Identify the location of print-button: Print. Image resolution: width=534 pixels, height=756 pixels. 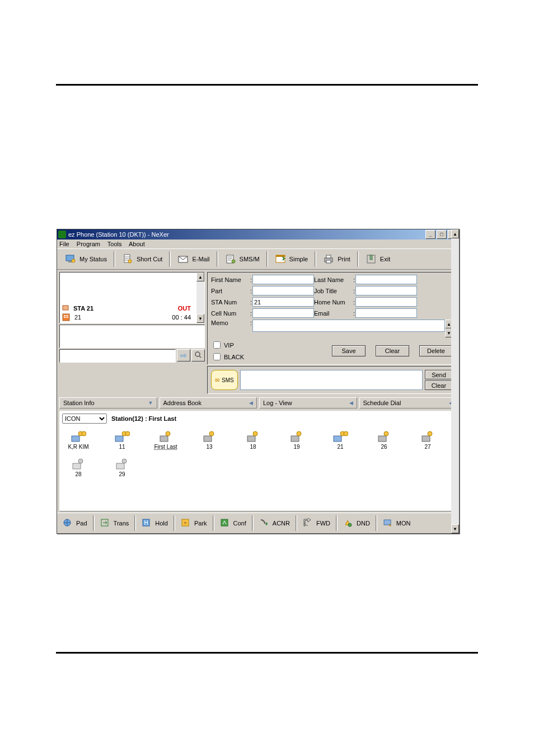
(337, 259).